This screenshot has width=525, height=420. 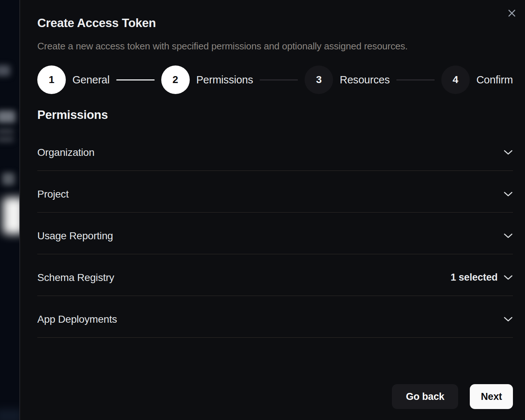 I want to click on step-label: General, so click(x=91, y=80).